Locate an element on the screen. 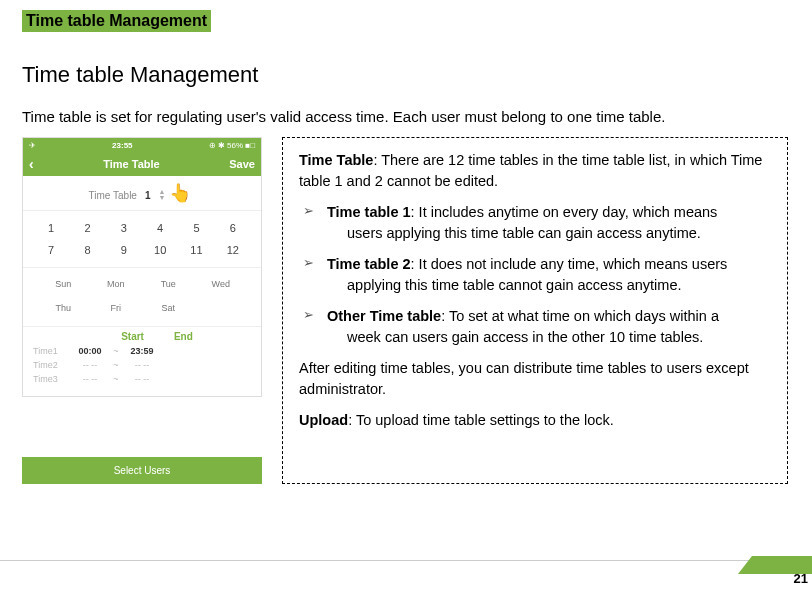 The height and width of the screenshot is (594, 812). num-cell: 5 is located at coordinates (196, 228).